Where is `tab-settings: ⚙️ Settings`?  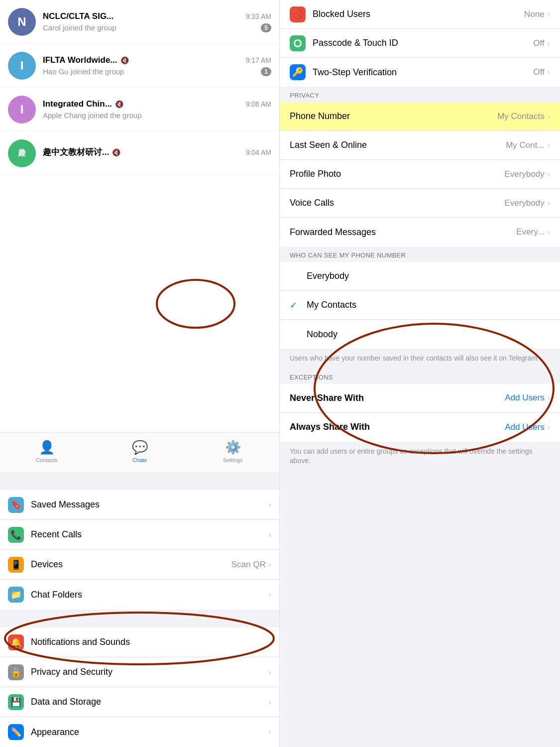
tab-settings: ⚙️ Settings is located at coordinates (233, 451).